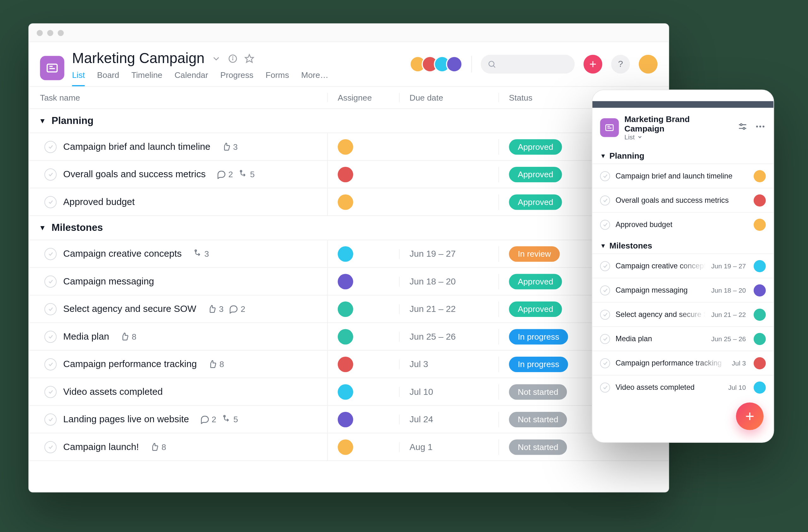 This screenshot has width=808, height=532. What do you see at coordinates (349, 147) in the screenshot?
I see `task-row: Campaign brief and launch timeline 3Appr…` at bounding box center [349, 147].